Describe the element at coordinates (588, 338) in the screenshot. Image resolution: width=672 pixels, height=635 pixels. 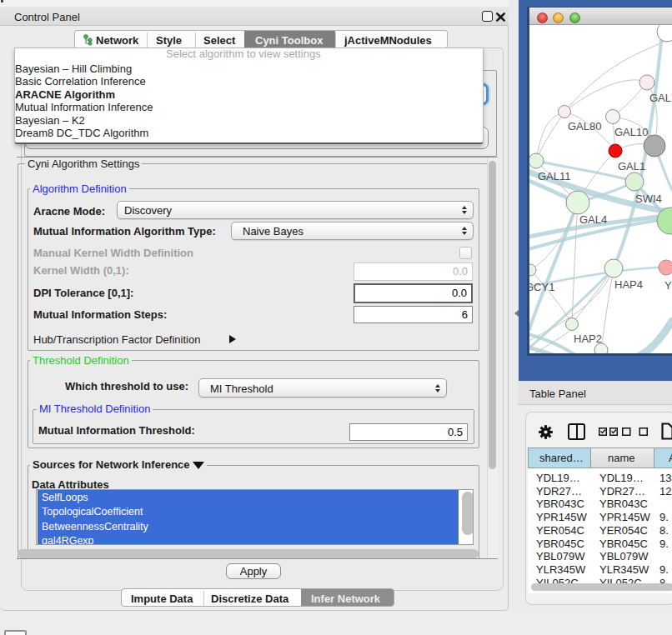
I see `svg-text: HAP2` at that location.